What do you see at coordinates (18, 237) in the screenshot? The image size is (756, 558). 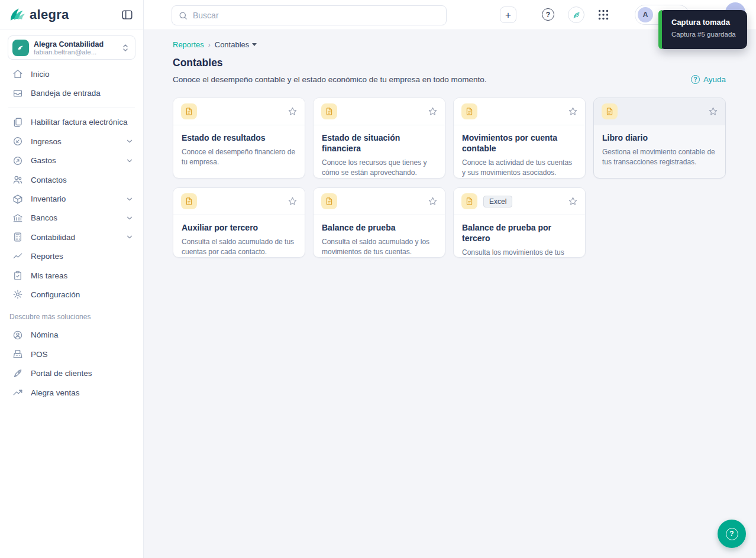 I see `calculator-icon` at bounding box center [18, 237].